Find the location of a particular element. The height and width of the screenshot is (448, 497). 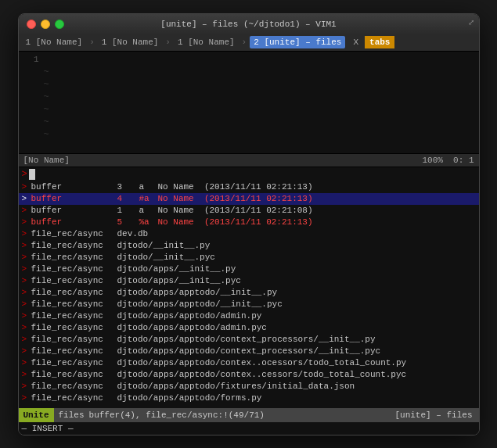

window-title: [unite] – files (~/djtodo1) – VIM1 is located at coordinates (248, 24).